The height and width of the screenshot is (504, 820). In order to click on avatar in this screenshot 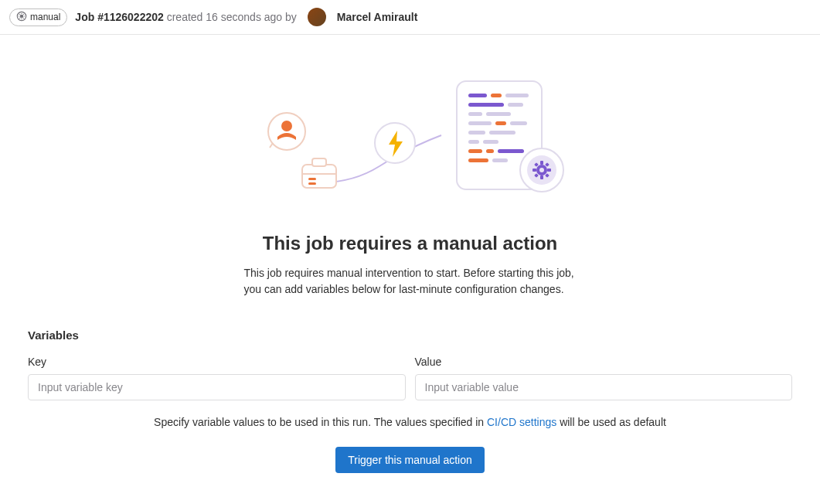, I will do `click(317, 17)`.